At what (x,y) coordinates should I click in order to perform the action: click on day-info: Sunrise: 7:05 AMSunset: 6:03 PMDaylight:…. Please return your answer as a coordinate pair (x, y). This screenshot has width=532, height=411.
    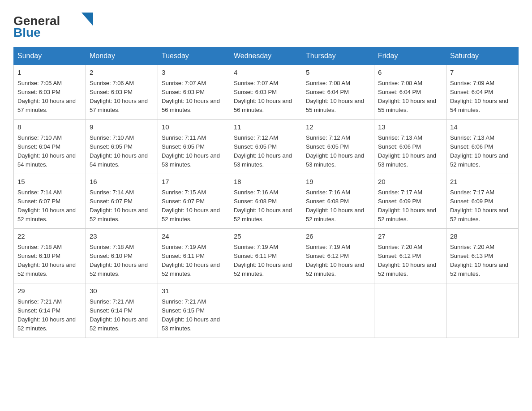
    Looking at the image, I should click on (47, 97).